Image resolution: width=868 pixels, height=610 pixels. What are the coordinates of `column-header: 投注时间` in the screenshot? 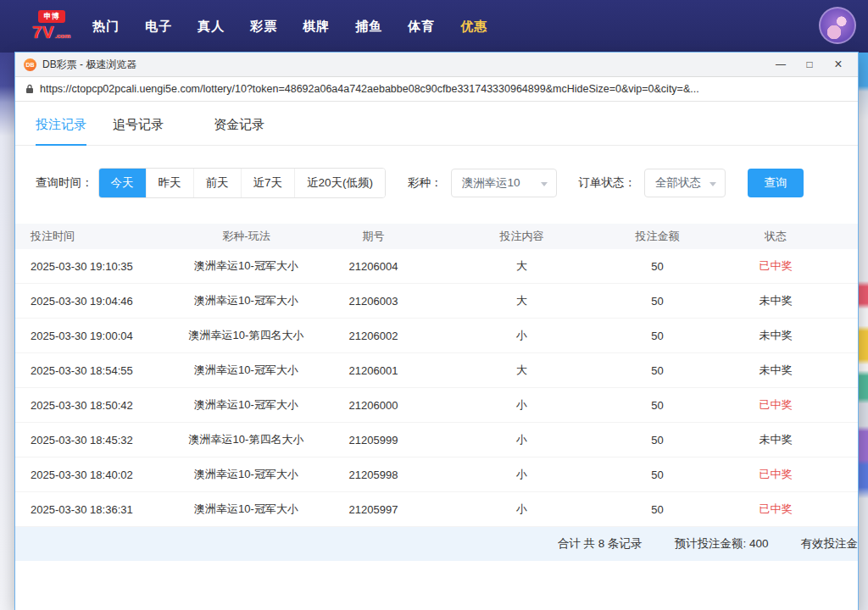 It's located at (92, 236).